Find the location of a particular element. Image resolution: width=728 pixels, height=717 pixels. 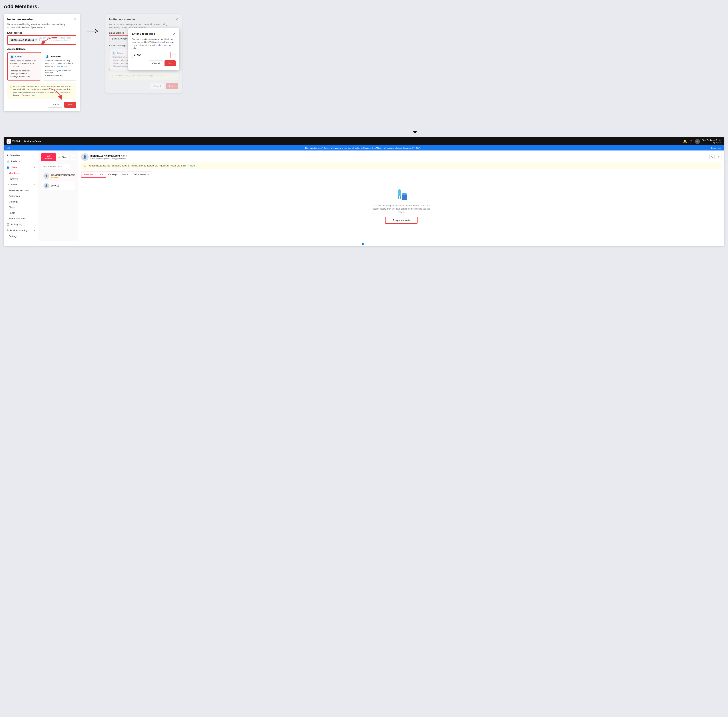

sidebar-item-analytics: 📊 Analytics is located at coordinates (21, 161).